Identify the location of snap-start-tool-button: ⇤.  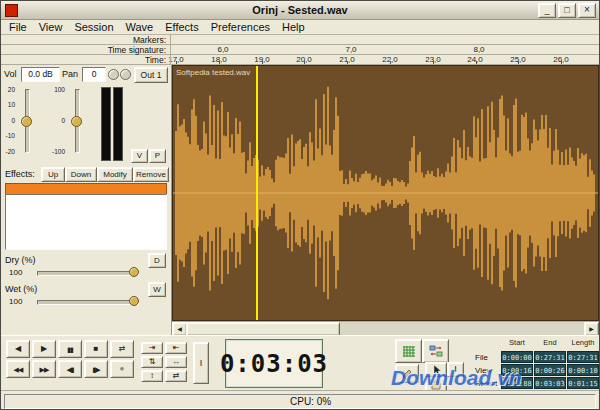
(176, 348).